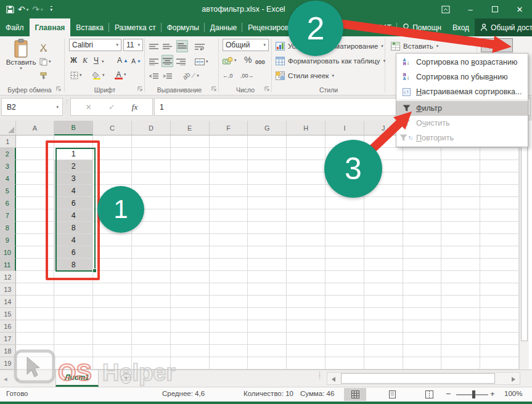 This screenshot has width=532, height=404. Describe the element at coordinates (190, 339) in the screenshot. I see `cell-E17` at that location.